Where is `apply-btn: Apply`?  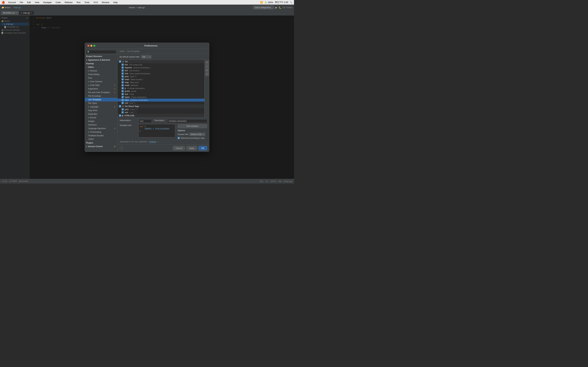 apply-btn: Apply is located at coordinates (192, 148).